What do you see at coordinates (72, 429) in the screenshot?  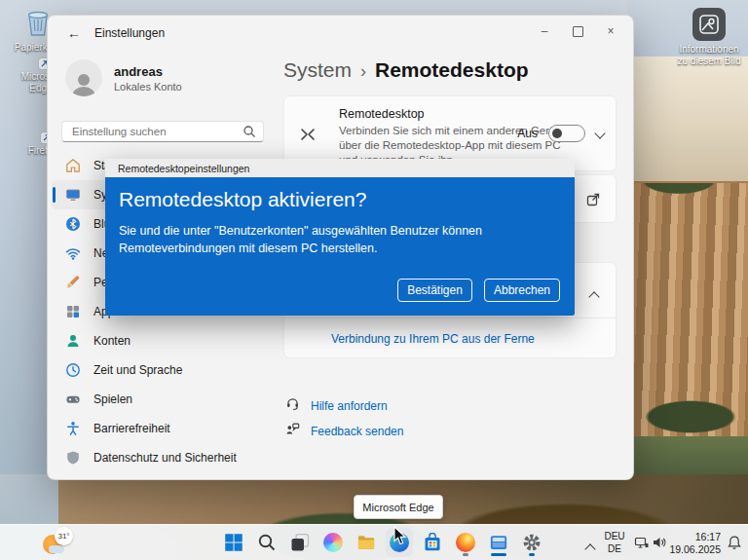 I see `accessibility-icon` at bounding box center [72, 429].